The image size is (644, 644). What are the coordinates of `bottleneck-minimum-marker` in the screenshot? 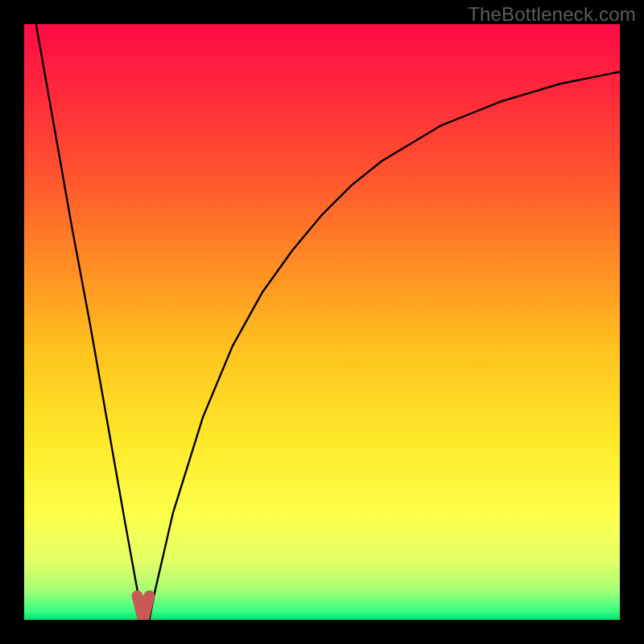 It's located at (143, 608).